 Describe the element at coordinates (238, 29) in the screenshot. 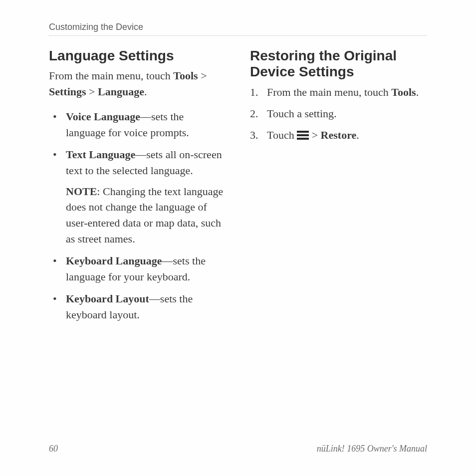

I see `section-header: Customizing the Device` at that location.